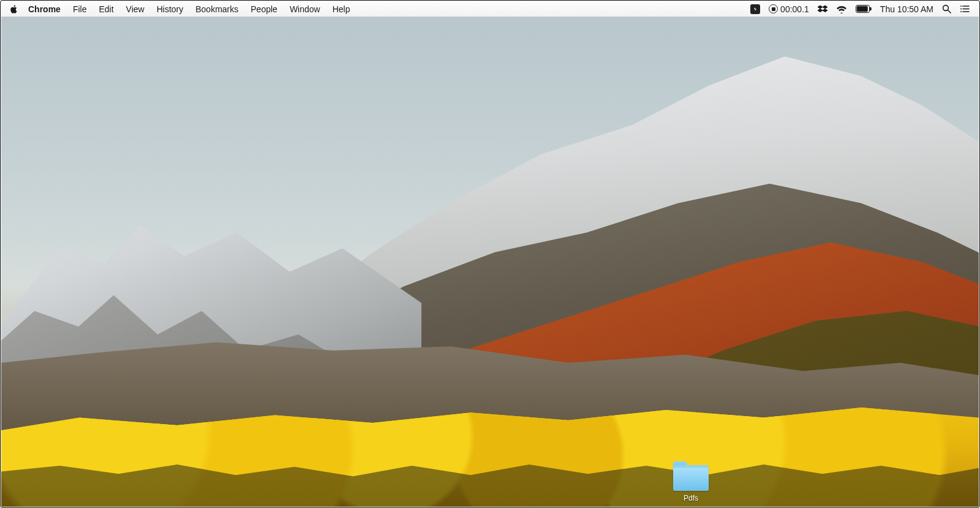  Describe the element at coordinates (842, 9) in the screenshot. I see `wifi-menu-icon` at that location.